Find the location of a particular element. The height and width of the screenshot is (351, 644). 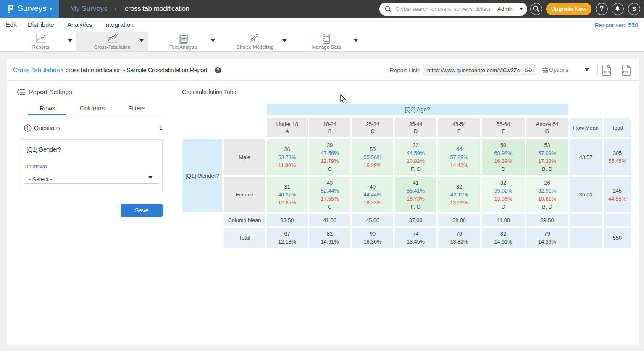

svg-text: XLS is located at coordinates (607, 72).